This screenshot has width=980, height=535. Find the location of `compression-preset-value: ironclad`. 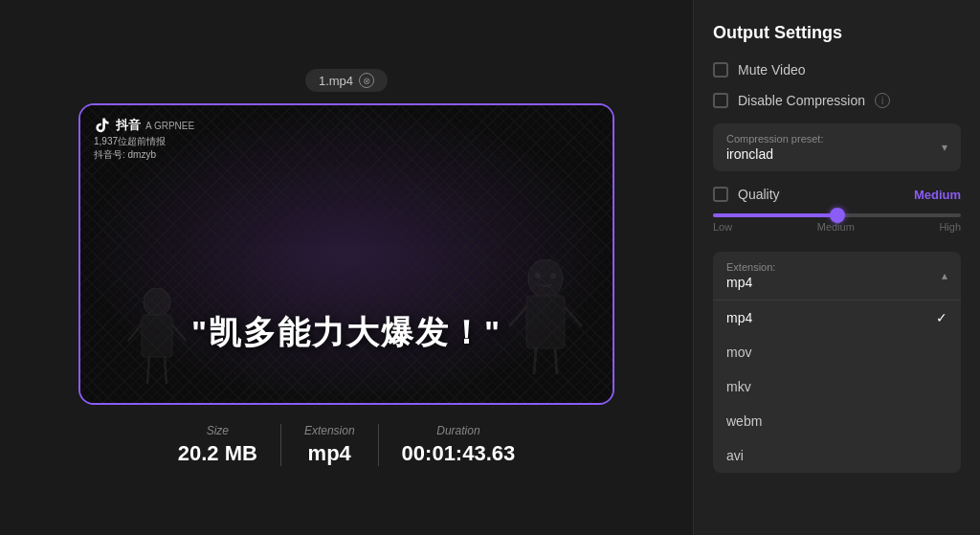

compression-preset-value: ironclad is located at coordinates (836, 154).